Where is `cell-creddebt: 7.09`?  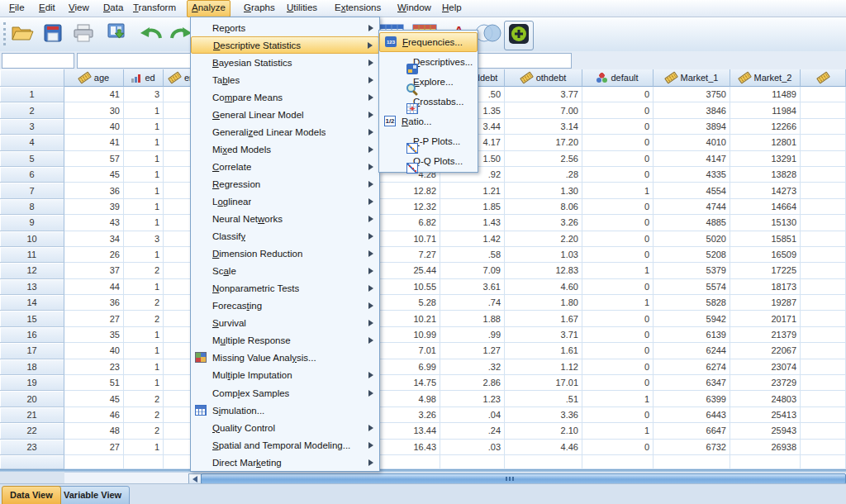 cell-creddebt: 7.09 is located at coordinates (473, 271).